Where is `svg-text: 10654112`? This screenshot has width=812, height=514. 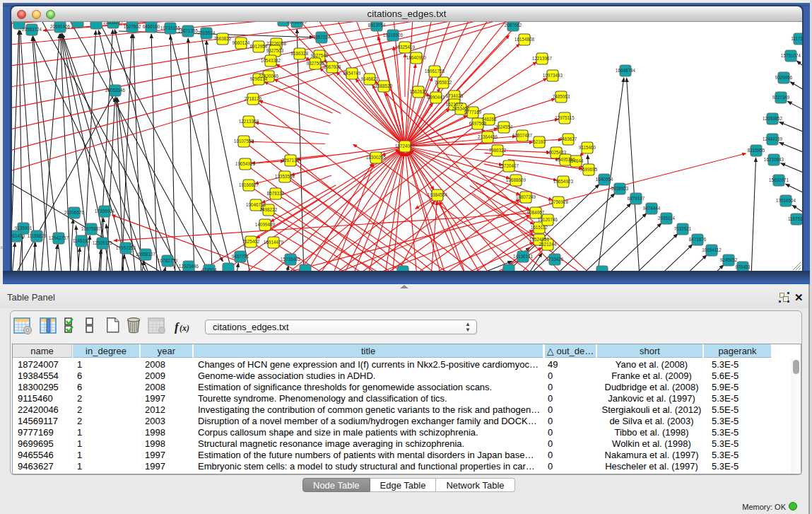 svg-text: 10654112 is located at coordinates (712, 250).